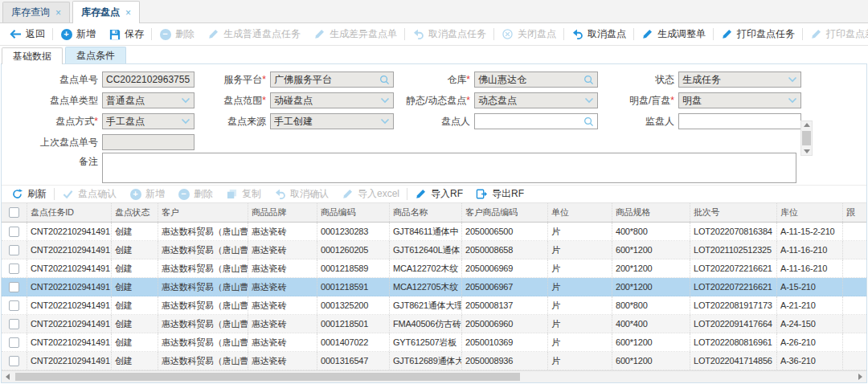 Image resolution: width=868 pixels, height=384 pixels. Describe the element at coordinates (148, 121) in the screenshot. I see `count-method-field: 手工盘点` at that location.